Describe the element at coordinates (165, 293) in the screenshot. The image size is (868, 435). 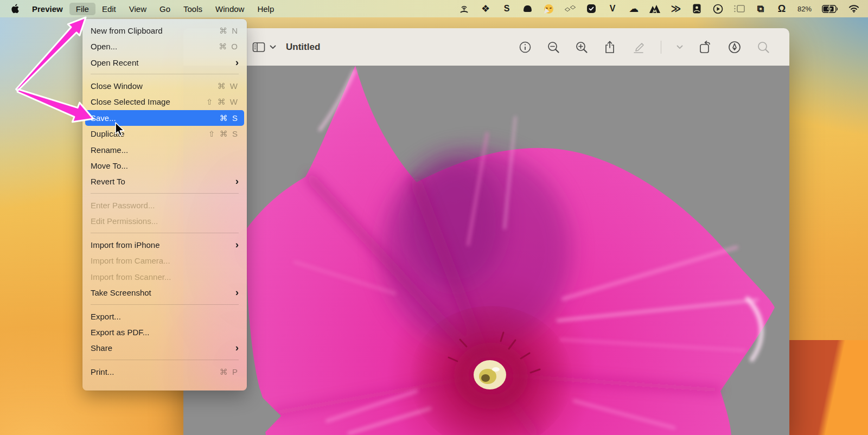
I see `menu-item-take-screenshot: Take Screenshot›` at that location.